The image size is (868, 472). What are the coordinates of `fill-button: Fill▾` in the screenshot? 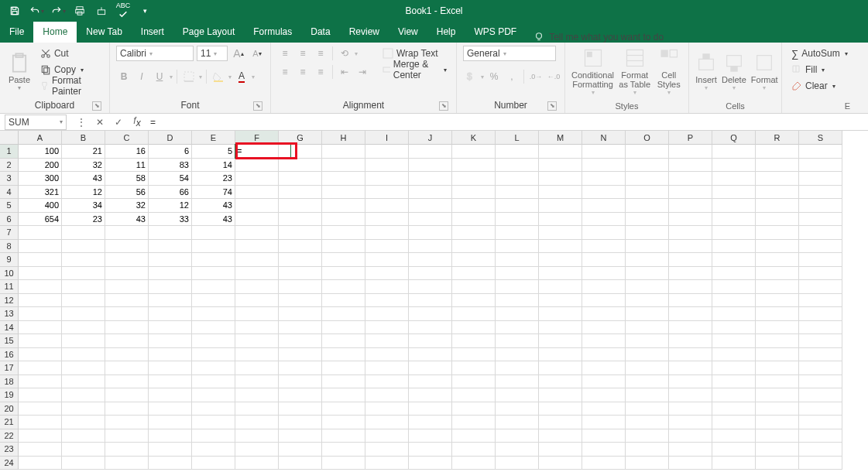 It's located at (821, 70).